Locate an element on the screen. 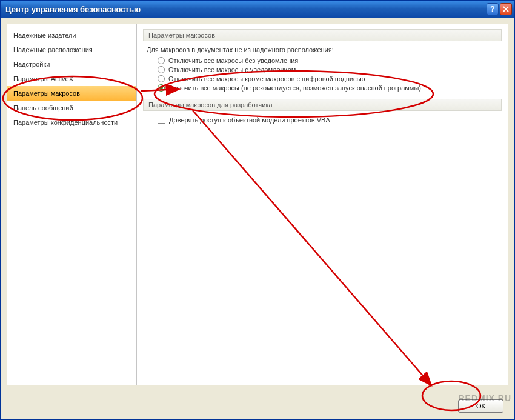 The height and width of the screenshot is (420, 515). sidebar-item-privacy: Параметры конфиденциальности is located at coordinates (71, 122).